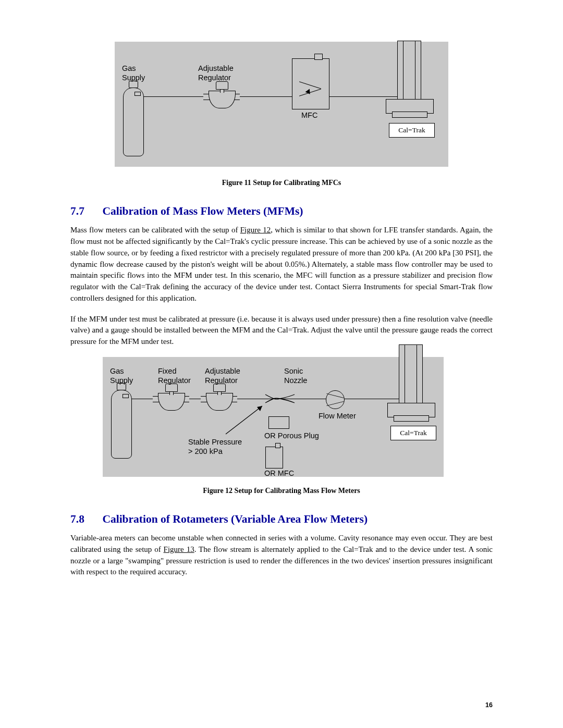  I want to click on or-mfc-icon, so click(274, 458).